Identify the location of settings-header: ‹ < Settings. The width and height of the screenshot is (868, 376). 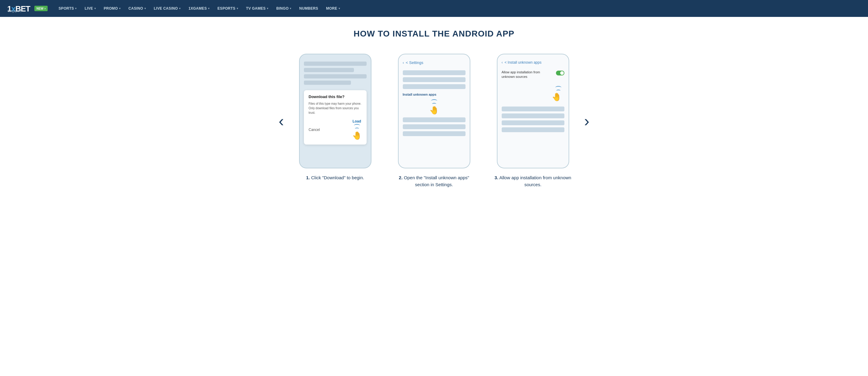
(434, 63).